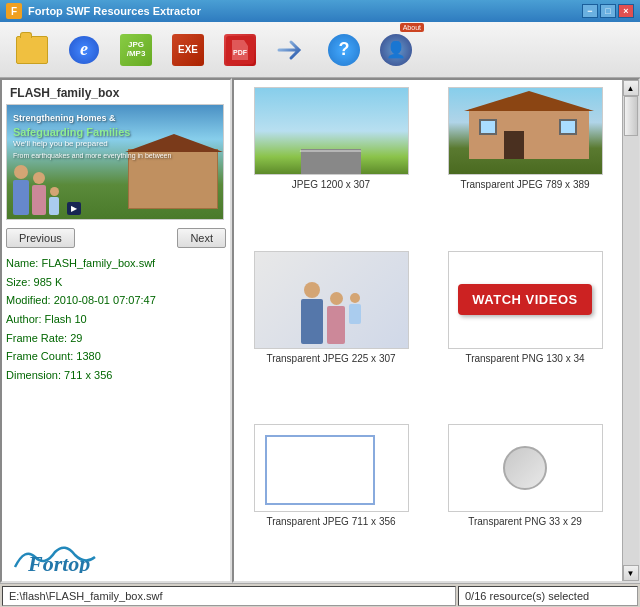 The width and height of the screenshot is (640, 607). I want to click on open-folder-button, so click(32, 50).